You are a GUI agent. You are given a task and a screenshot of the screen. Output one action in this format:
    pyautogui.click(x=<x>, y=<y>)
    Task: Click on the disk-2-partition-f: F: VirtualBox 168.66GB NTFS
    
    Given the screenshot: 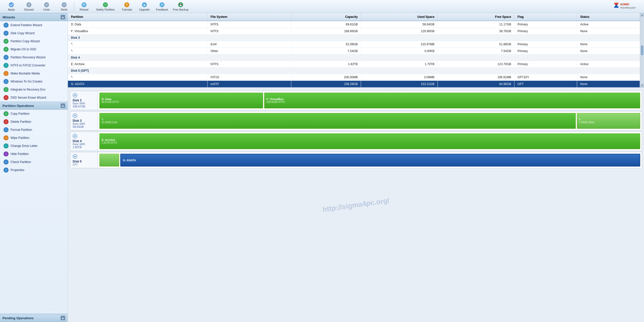 What is the action you would take?
    pyautogui.click(x=452, y=101)
    